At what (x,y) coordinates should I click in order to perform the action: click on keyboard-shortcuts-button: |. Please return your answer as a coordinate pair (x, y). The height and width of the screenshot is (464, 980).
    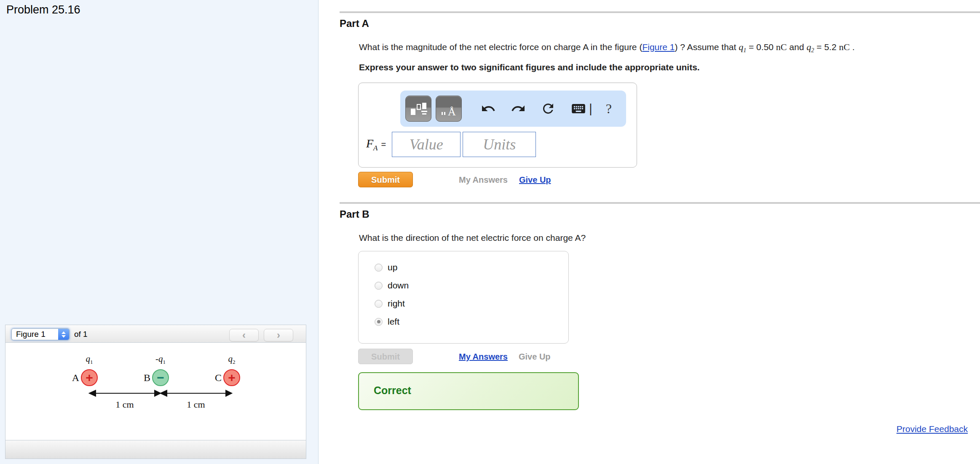
    Looking at the image, I should click on (581, 109).